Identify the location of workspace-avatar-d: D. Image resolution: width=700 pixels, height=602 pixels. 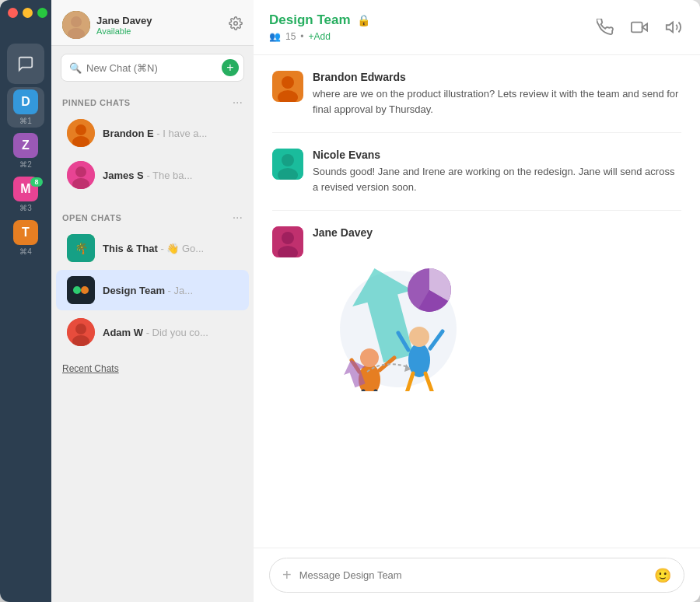
(26, 102).